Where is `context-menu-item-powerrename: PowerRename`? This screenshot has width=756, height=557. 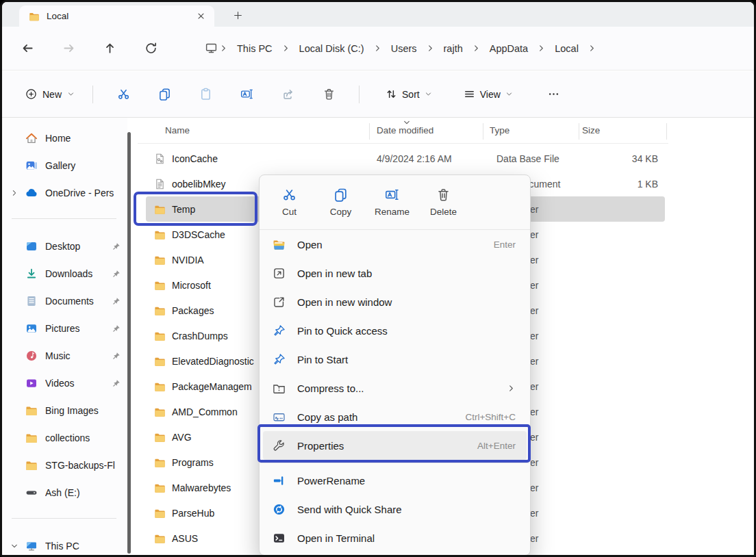
context-menu-item-powerrename: PowerRename is located at coordinates (394, 480).